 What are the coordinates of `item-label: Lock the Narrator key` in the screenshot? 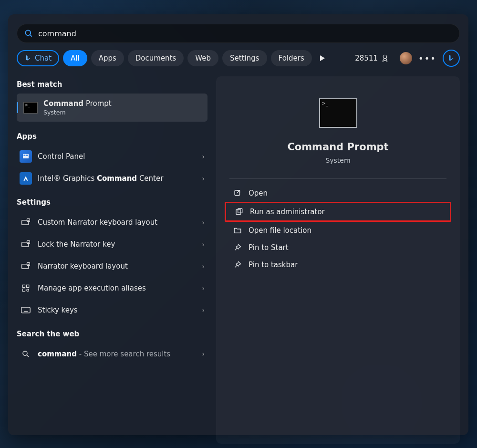 It's located at (117, 244).